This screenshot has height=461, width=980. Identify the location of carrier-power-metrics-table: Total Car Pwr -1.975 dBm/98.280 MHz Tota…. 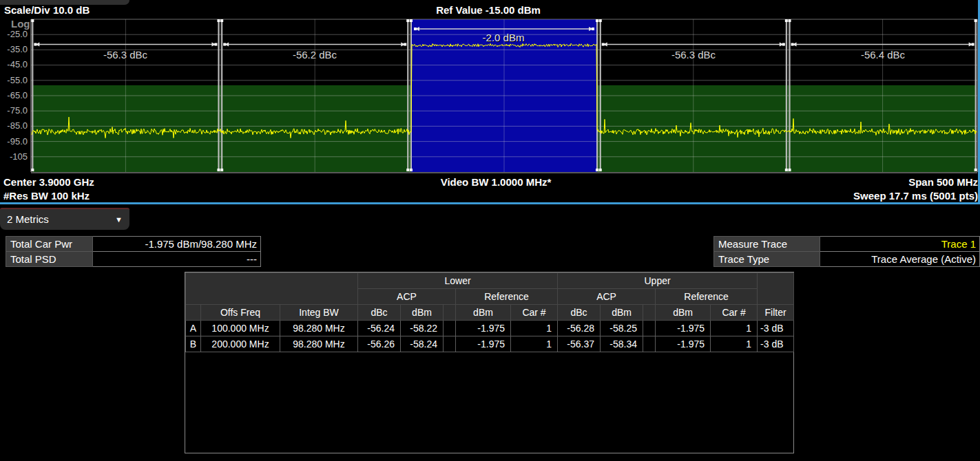
(134, 252).